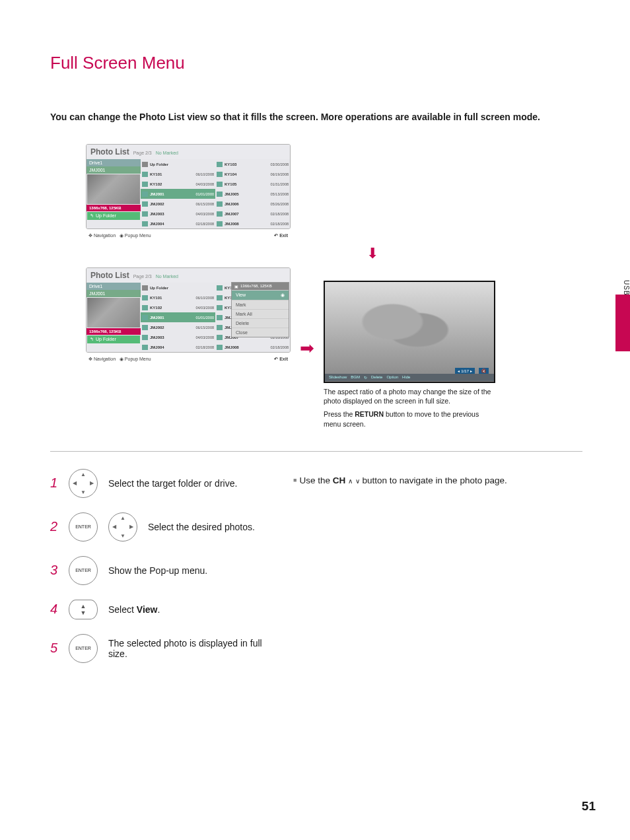  Describe the element at coordinates (409, 332) in the screenshot. I see `butterfly-photo` at that location.